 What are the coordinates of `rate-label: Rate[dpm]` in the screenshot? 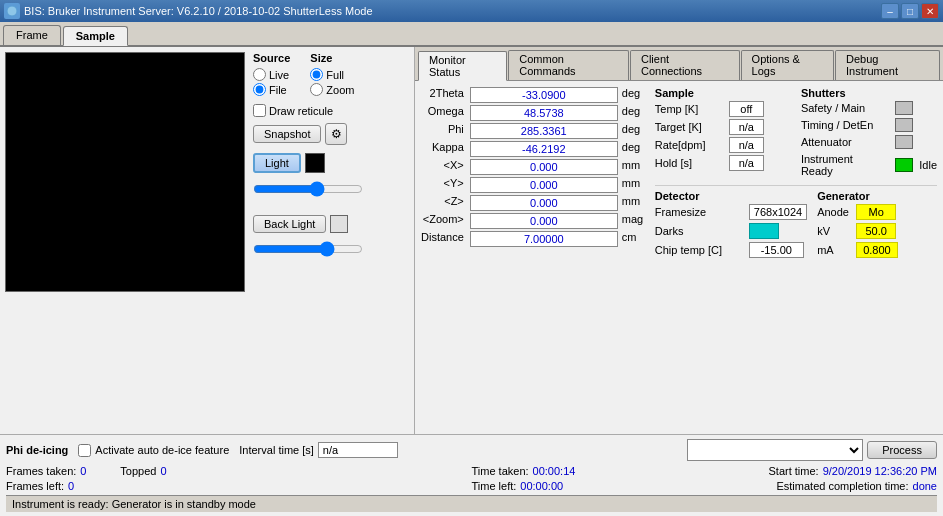 It's located at (690, 145).